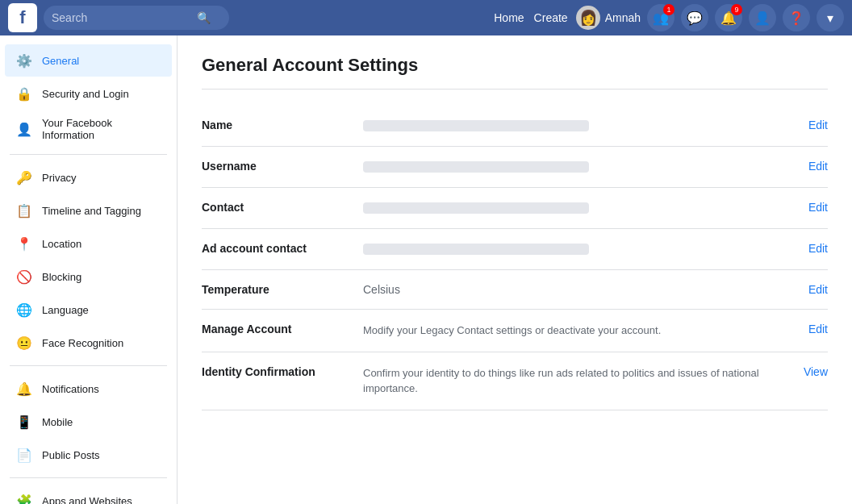 This screenshot has height=504, width=852. I want to click on value-ad-contact, so click(586, 249).